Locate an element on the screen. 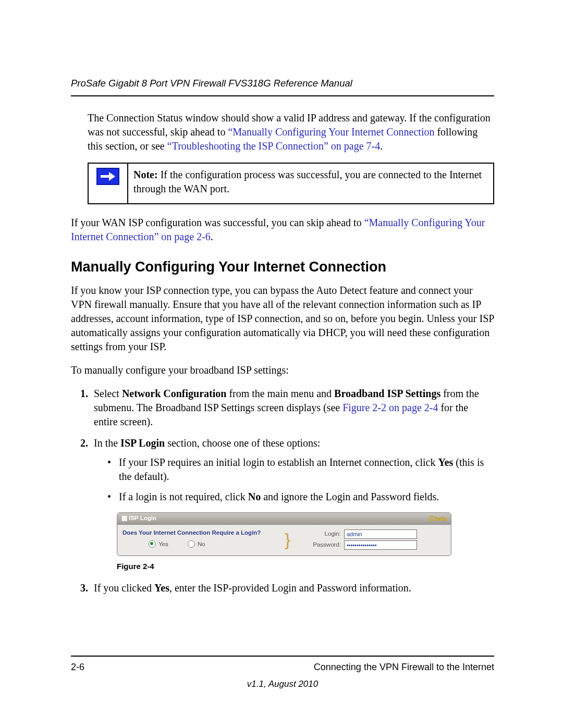 Image resolution: width=563 pixels, height=728 pixels. bold: Network Configuration is located at coordinates (174, 393).